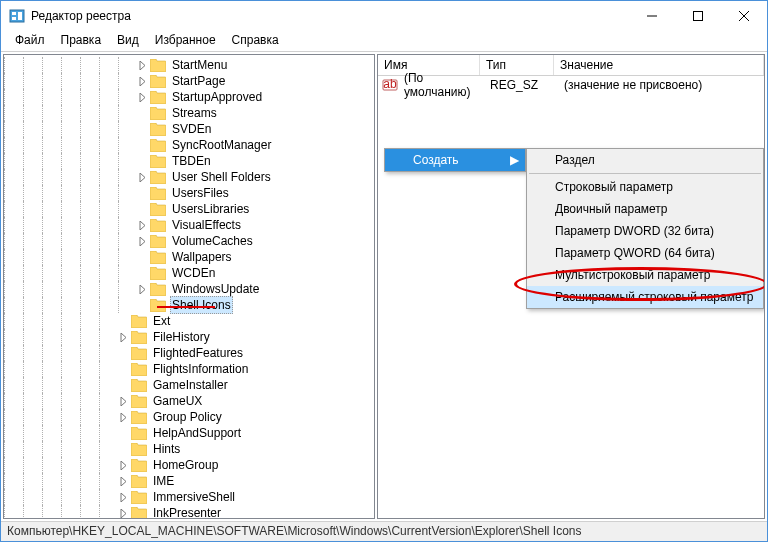  Describe the element at coordinates (166, 449) in the screenshot. I see `tree-item-label: Hints` at that location.